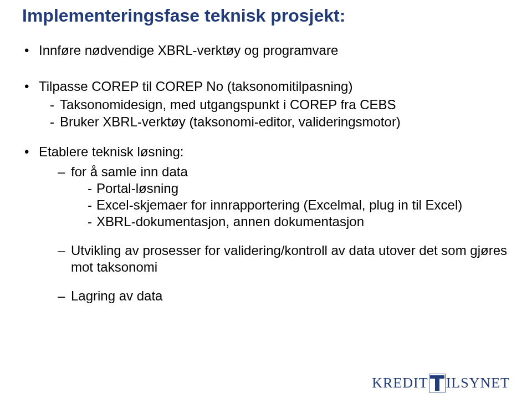 This screenshot has width=532, height=408. I want to click on bullet-3-level2-item-3: Lagring av data, so click(282, 296).